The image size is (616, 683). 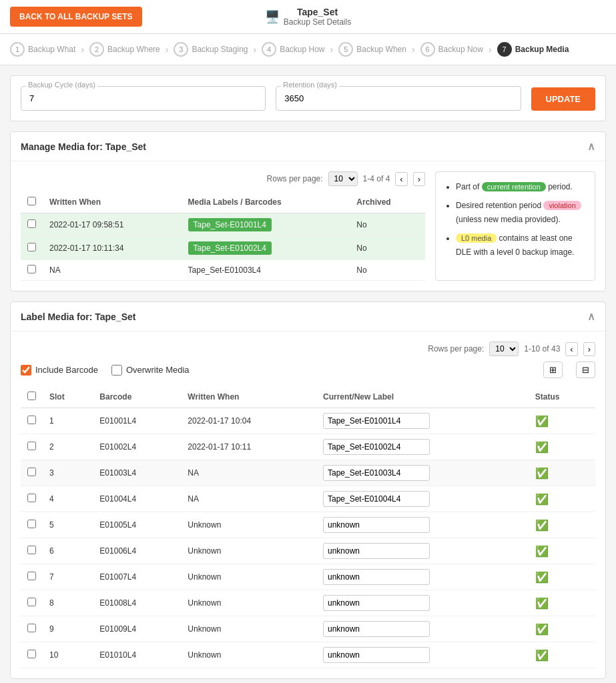 What do you see at coordinates (68, 655) in the screenshot?
I see `label-row-slot: 10` at bounding box center [68, 655].